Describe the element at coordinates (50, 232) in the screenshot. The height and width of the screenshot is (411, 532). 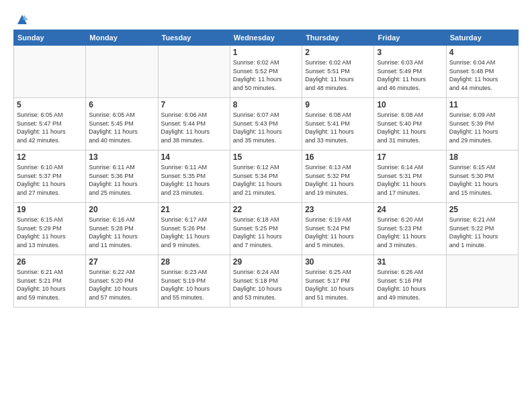
I see `day-info: Sunrise: 6:15 AM Sunset: 5:29 PM Dayligh…` at that location.